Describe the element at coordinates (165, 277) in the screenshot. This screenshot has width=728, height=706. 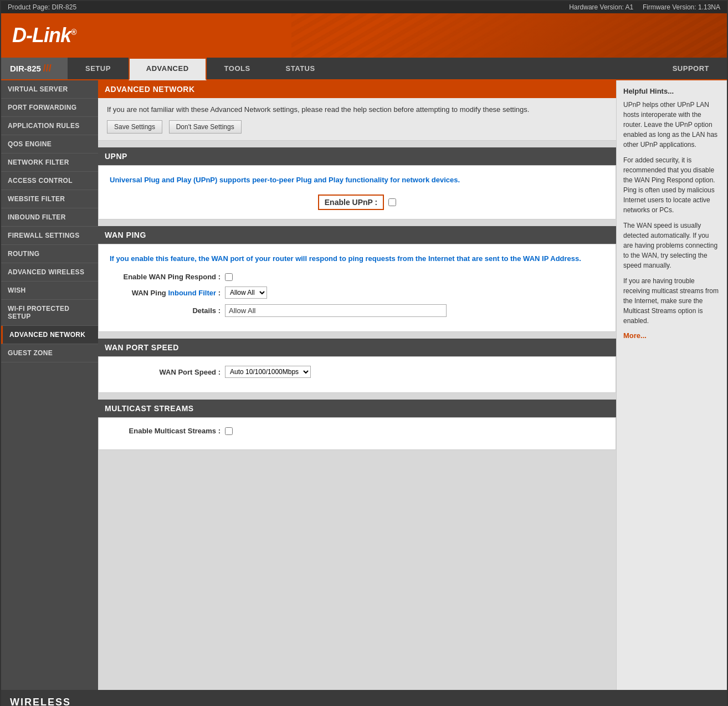
I see `wan-ping-respond-label: Enable WAN Ping Respond :` at that location.